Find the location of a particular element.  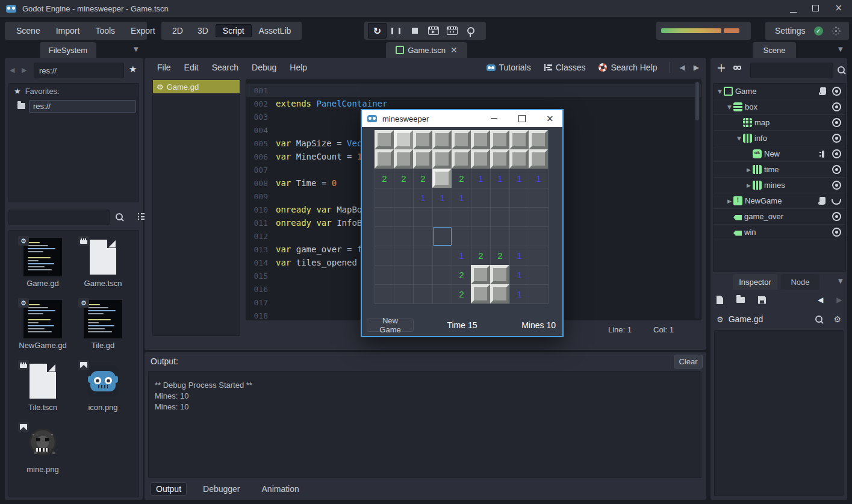

ms-cell-r1c5 is located at coordinates (481, 160).